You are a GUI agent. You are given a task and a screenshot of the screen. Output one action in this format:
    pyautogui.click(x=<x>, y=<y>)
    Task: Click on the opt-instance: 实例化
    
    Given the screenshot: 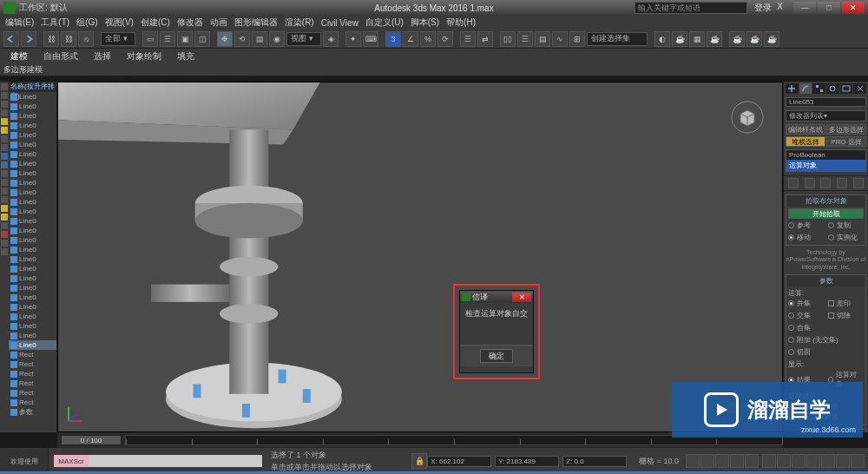 What is the action you would take?
    pyautogui.click(x=847, y=238)
    